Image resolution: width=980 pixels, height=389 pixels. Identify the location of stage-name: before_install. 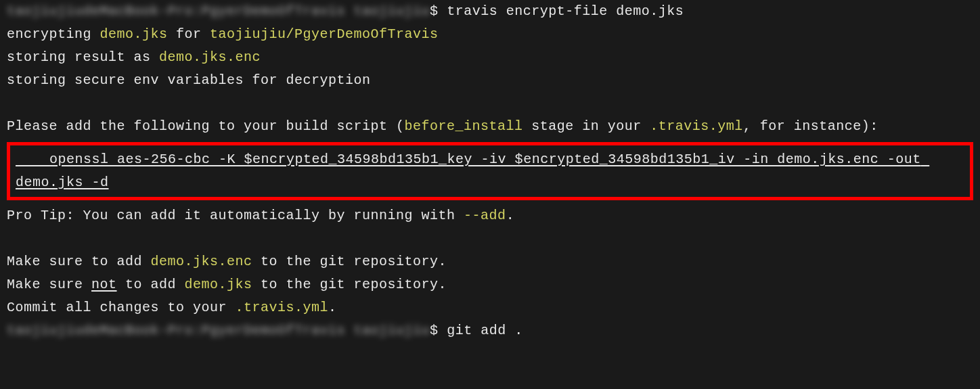
(464, 126).